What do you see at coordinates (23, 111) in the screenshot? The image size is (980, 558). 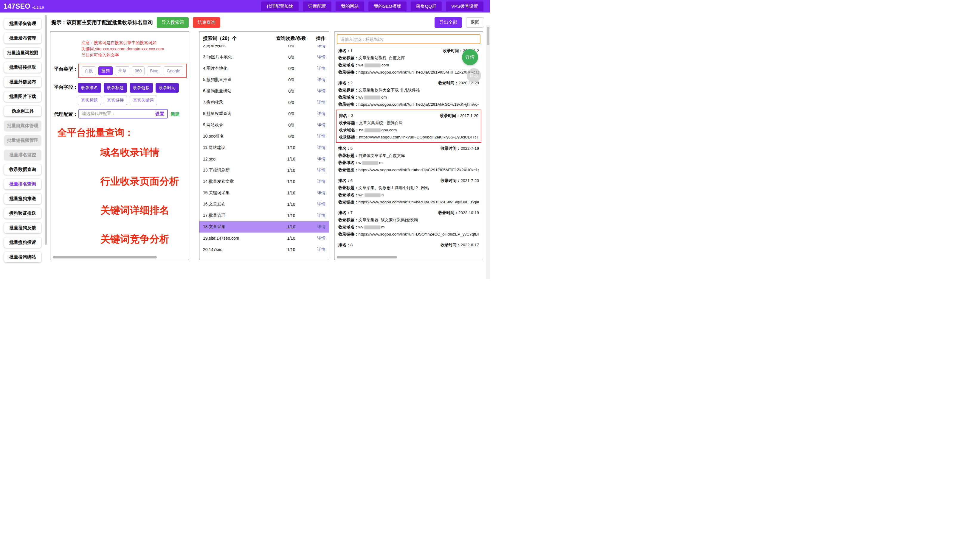 I see `sidebar-item: 伪原创工具` at bounding box center [23, 111].